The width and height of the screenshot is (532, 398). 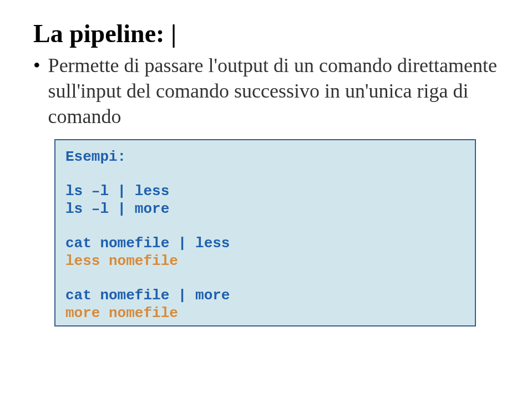 What do you see at coordinates (266, 191) in the screenshot?
I see `code-line: ls –l | less` at bounding box center [266, 191].